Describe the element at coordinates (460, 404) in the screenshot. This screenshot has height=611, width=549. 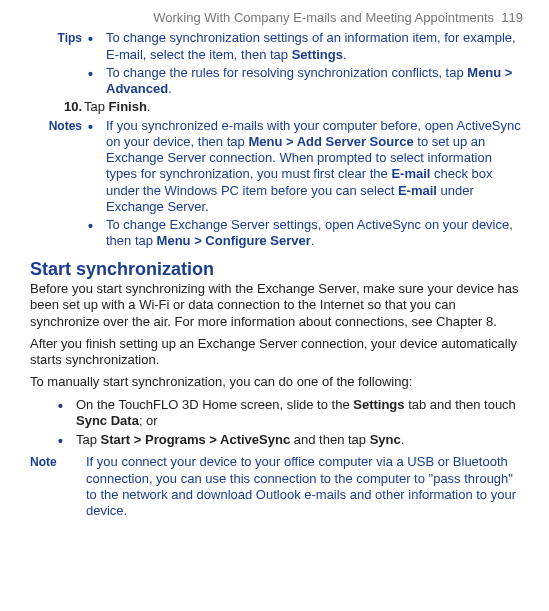
I see `text: tab and then touch` at that location.